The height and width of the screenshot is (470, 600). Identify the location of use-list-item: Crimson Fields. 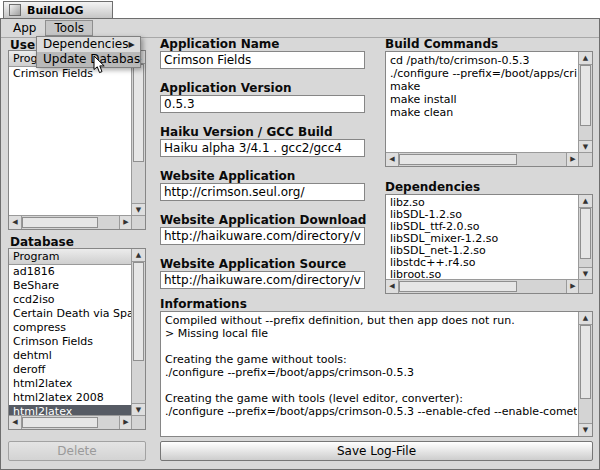
(70, 74).